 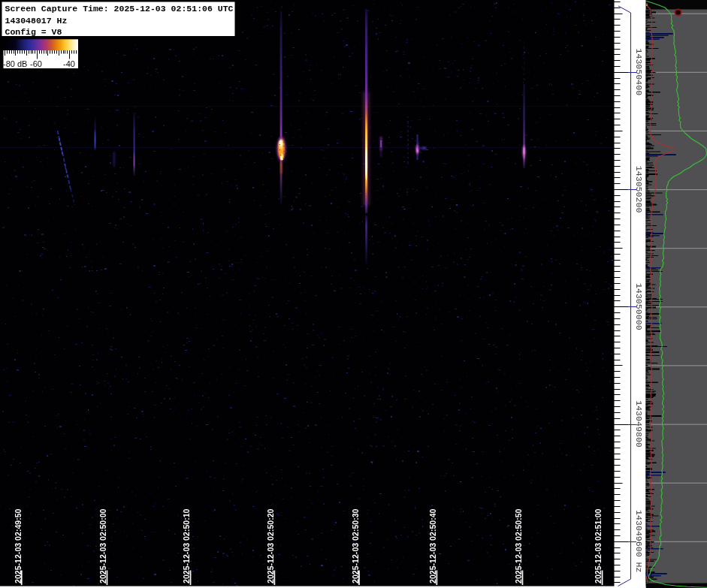 What do you see at coordinates (270, 547) in the screenshot?
I see `svg-text: 2025-12-03 02:50:20` at bounding box center [270, 547].